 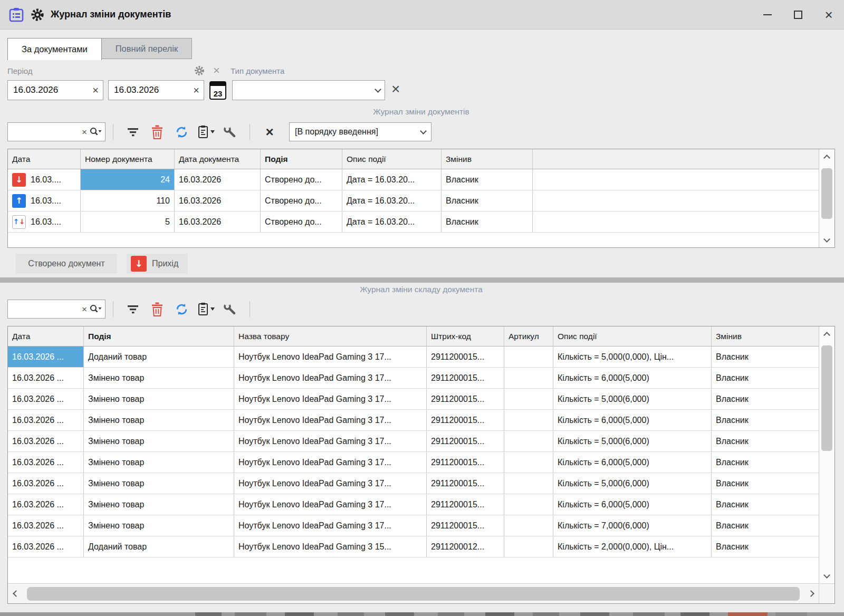 What do you see at coordinates (414, 222) in the screenshot?
I see `table-row: ↑↓ 16.03.... 5 16.03.2026 Створено до...…` at bounding box center [414, 222].